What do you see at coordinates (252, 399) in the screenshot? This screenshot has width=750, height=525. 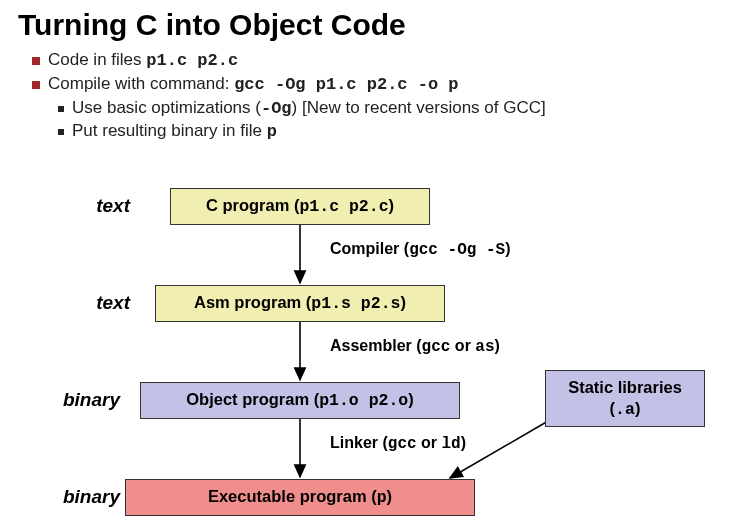 I see `box-text: Object program (` at bounding box center [252, 399].